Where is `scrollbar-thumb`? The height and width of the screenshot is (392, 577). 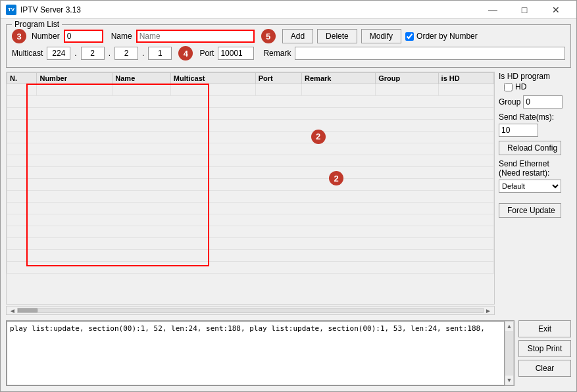 scrollbar-thumb is located at coordinates (28, 310).